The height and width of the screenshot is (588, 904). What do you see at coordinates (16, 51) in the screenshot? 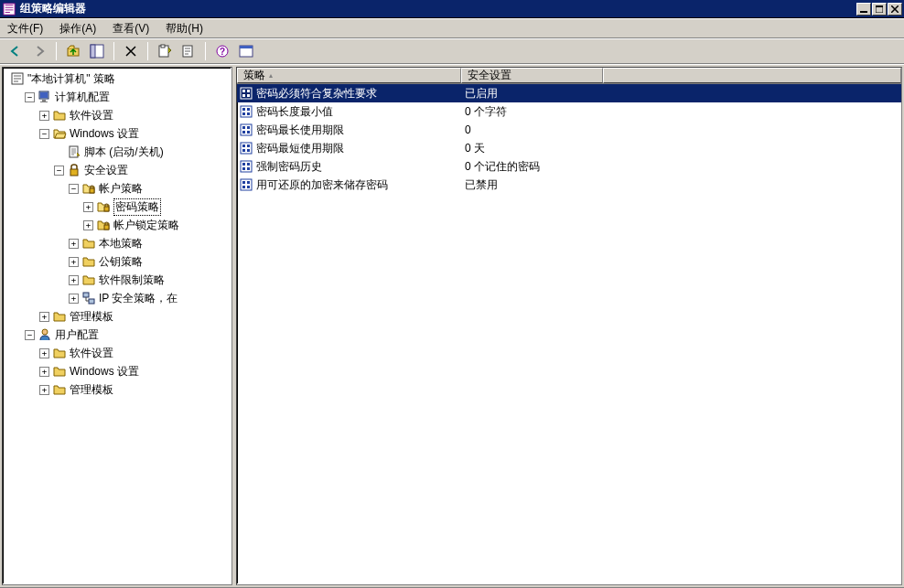
I see `back-button` at bounding box center [16, 51].